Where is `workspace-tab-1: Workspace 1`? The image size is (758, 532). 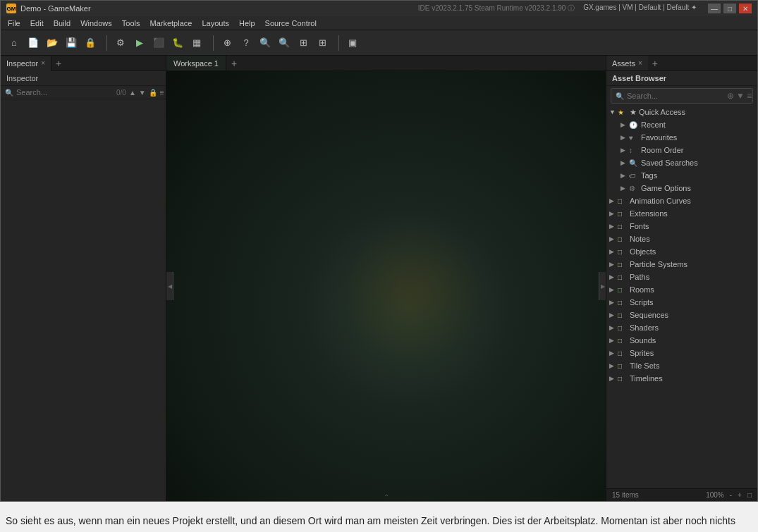
workspace-tab-1: Workspace 1 is located at coordinates (196, 63).